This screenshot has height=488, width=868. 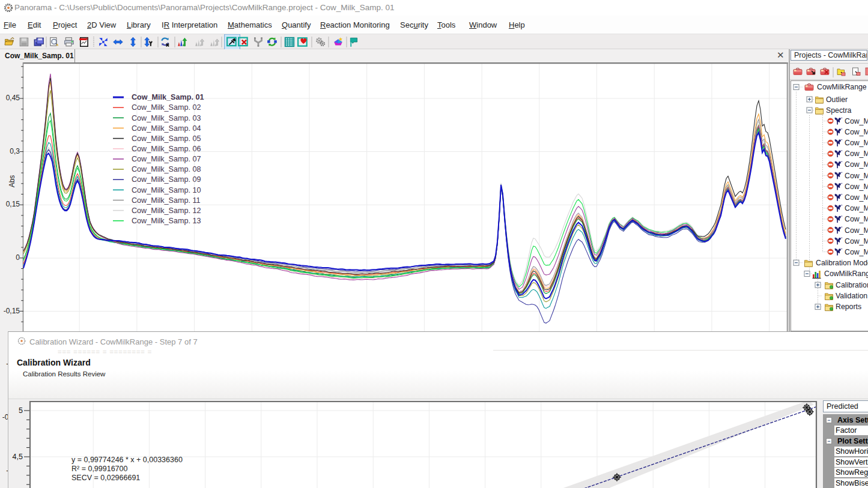 What do you see at coordinates (852, 285) in the screenshot?
I see `svg-text: Calibration` at bounding box center [852, 285].